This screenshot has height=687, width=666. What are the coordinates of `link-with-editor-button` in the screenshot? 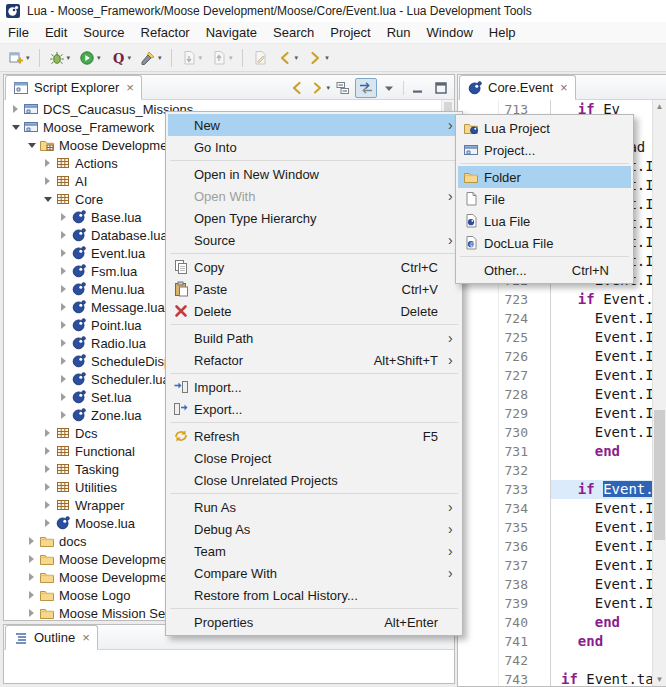 It's located at (366, 88).